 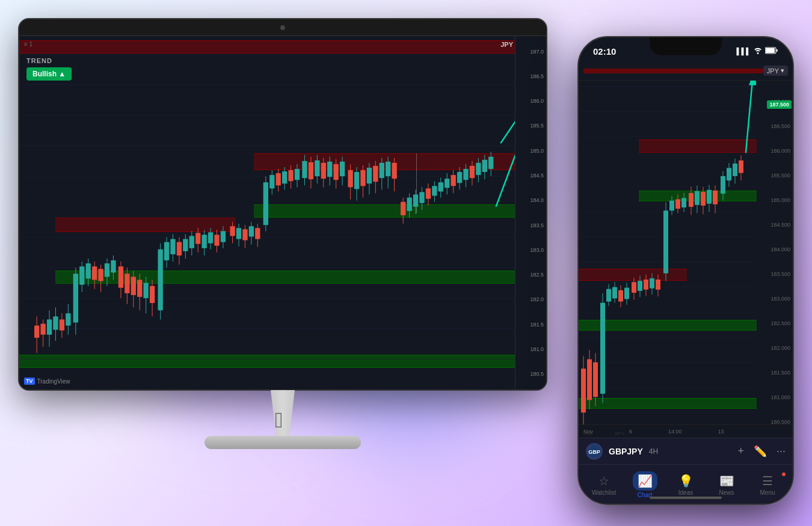 I want to click on nav-watchlist: ☆ Watchlist, so click(x=604, y=485).